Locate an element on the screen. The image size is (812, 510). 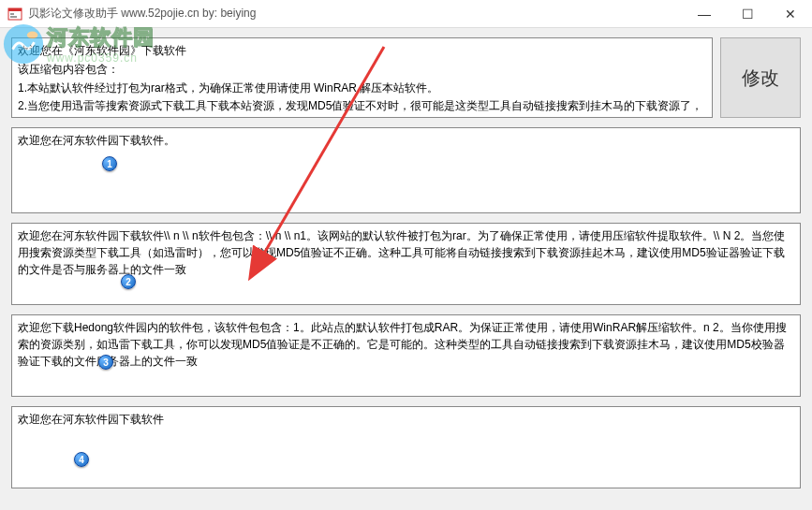
title-bar: 贝影论文修改助手 www.52pojie.cn by: beiying — ☐ … is located at coordinates (406, 14).